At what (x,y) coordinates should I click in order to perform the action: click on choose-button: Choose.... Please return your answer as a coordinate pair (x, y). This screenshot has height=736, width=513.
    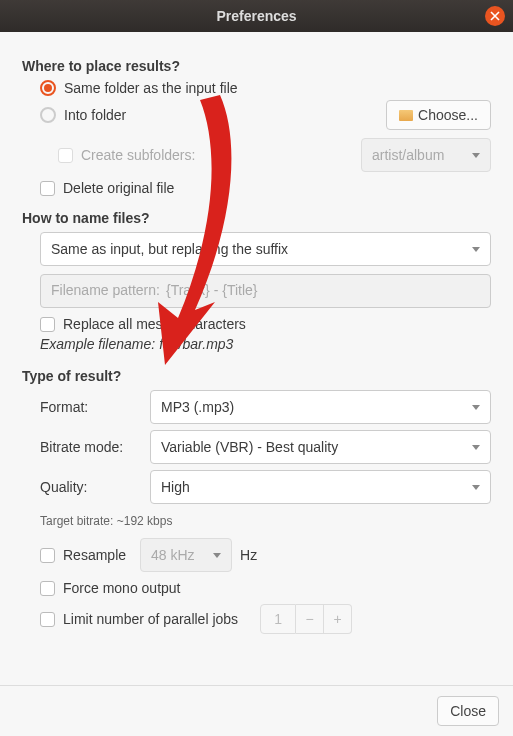
    Looking at the image, I should click on (438, 115).